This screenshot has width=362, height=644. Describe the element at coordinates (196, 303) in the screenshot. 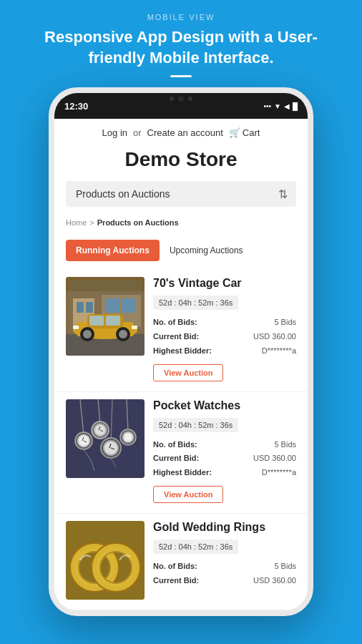

I see `product-timer-vintage-car: 52d : 04h : 52m : 36s` at that location.